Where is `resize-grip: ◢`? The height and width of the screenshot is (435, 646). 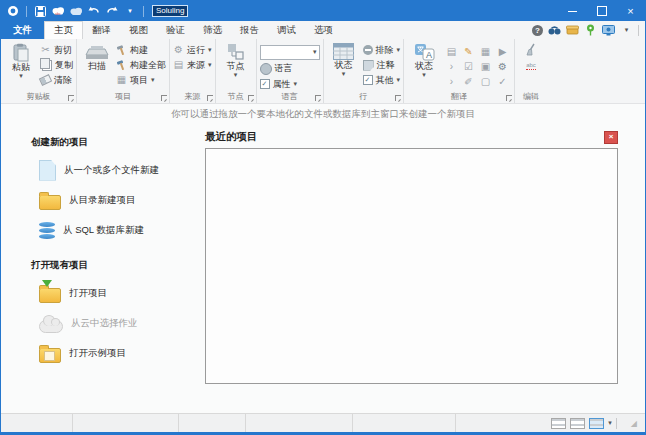
resize-grip: ◢ is located at coordinates (629, 424).